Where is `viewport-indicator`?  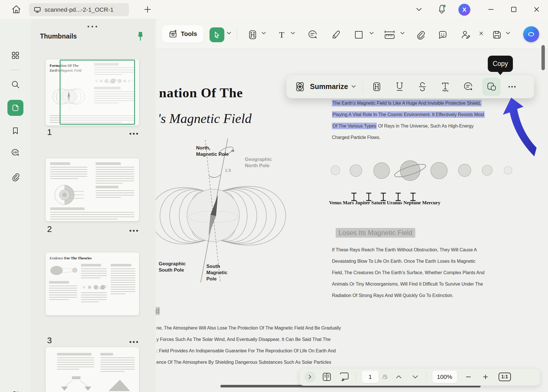 viewport-indicator is located at coordinates (97, 92).